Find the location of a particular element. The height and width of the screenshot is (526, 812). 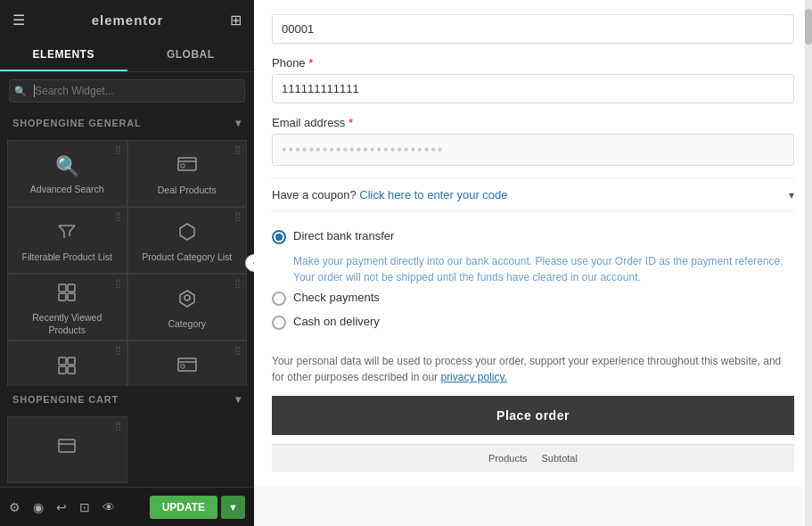

bottom-icons: ⚙ ◉ ↩ ⊡ 👁 is located at coordinates (62, 507).